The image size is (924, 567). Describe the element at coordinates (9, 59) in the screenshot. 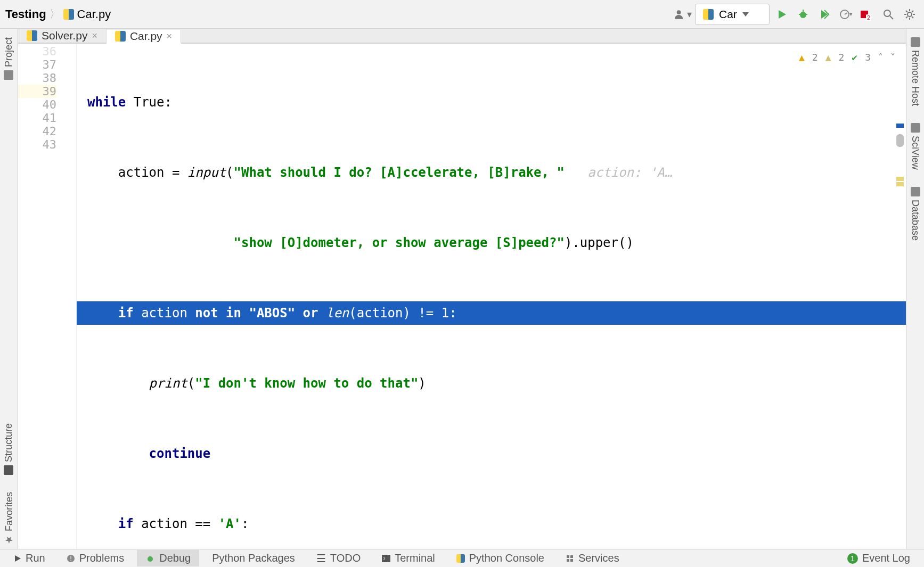

I see `stripe-project: Project` at that location.